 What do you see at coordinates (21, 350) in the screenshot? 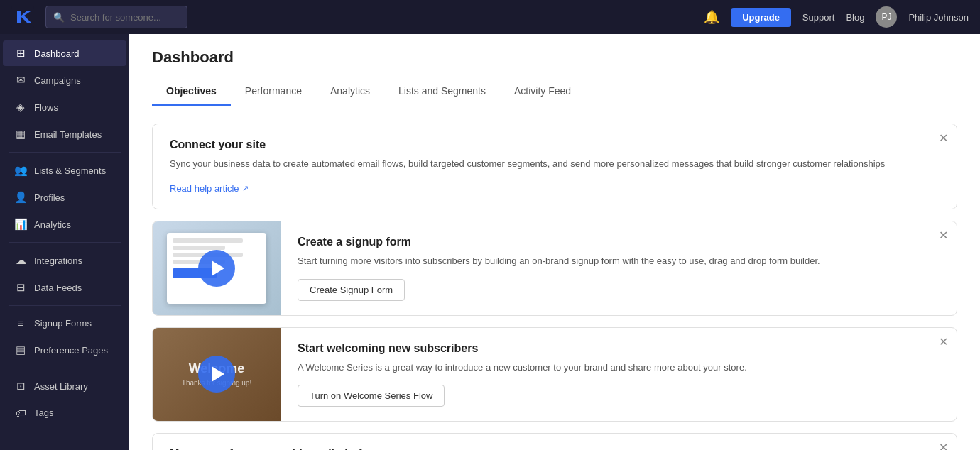
I see `preference-pages-icon: ▤` at bounding box center [21, 350].